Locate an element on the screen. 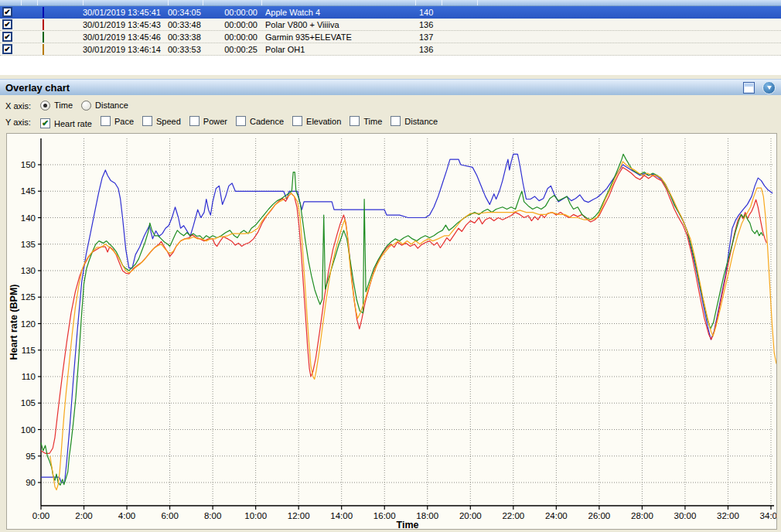  checkbox-option-label: Pace is located at coordinates (124, 121).